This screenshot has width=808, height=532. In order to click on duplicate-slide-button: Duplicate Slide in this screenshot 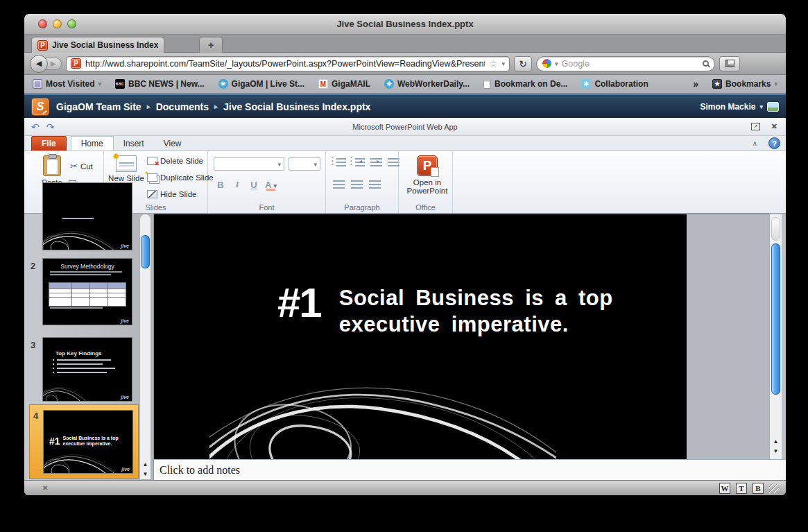, I will do `click(180, 178)`.